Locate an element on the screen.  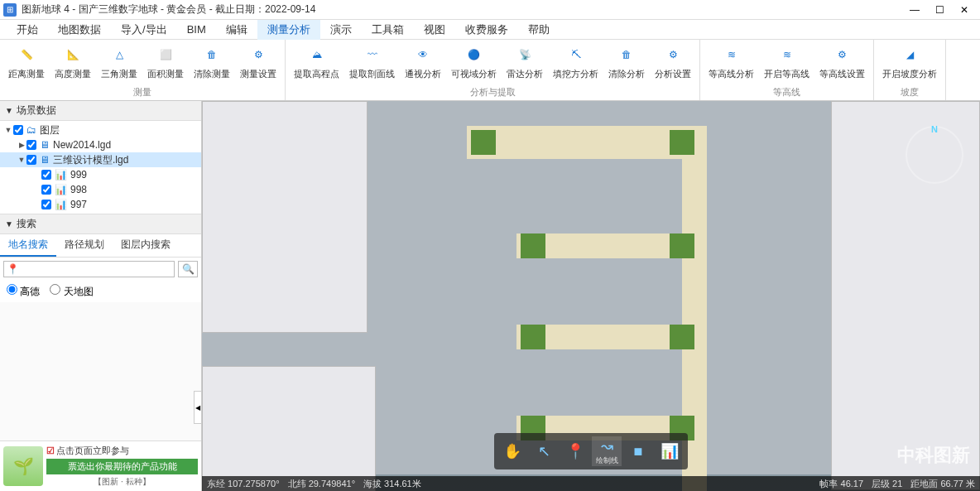
search-tab: 地名搜索 is located at coordinates (28, 245).